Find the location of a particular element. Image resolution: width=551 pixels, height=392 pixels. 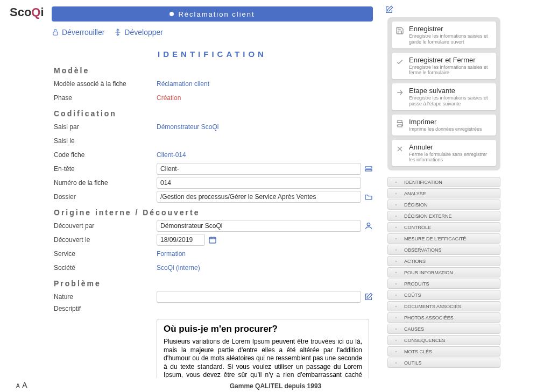

entete-icon is located at coordinates (369, 169).